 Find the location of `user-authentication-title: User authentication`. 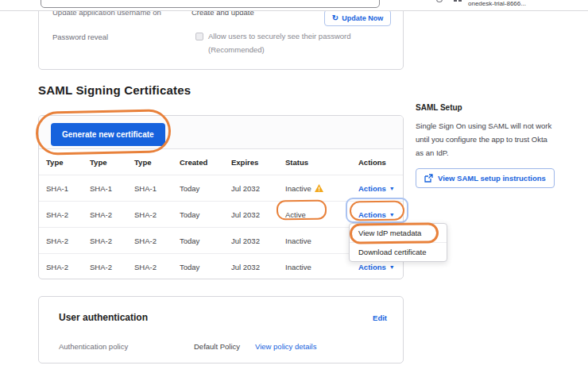

user-authentication-title: User authentication is located at coordinates (103, 317).